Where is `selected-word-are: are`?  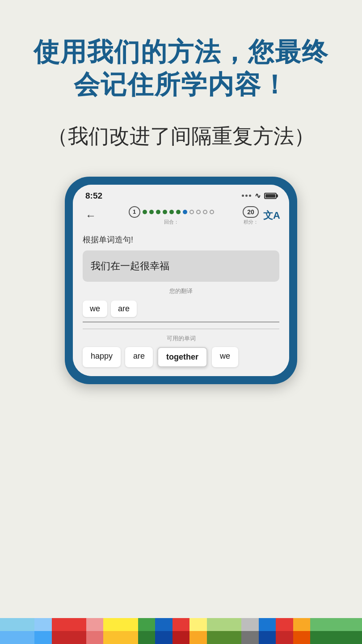 selected-word-are: are is located at coordinates (124, 309).